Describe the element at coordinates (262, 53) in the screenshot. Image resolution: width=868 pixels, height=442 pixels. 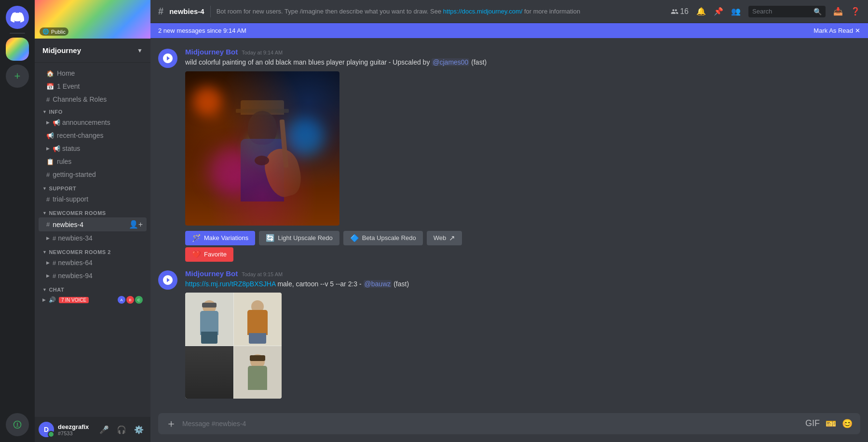
I see `message-1-timestamp: Today at 9:14 AM` at that location.